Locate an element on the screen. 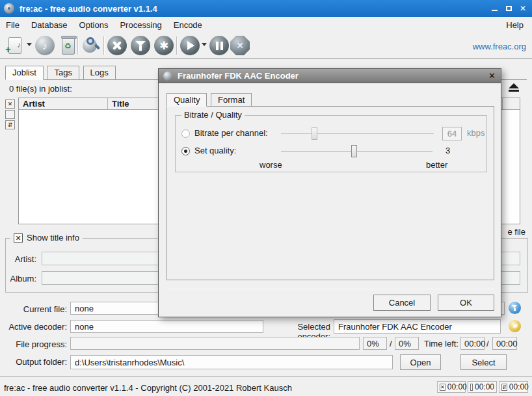 The width and height of the screenshot is (532, 396). stop-icon: ✕ is located at coordinates (240, 46).